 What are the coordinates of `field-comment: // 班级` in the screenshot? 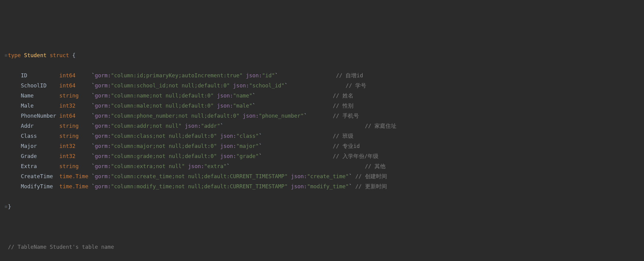 It's located at (343, 136).